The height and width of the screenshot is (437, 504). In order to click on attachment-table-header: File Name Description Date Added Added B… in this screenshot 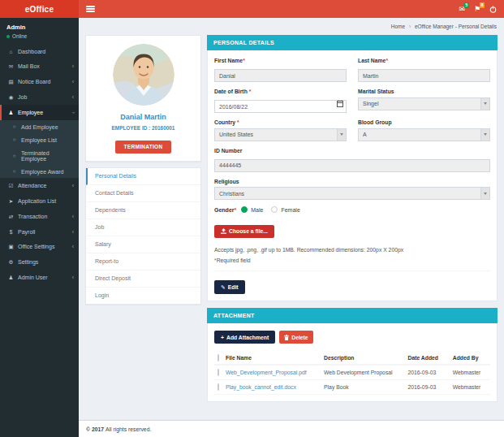, I will do `click(352, 357)`.